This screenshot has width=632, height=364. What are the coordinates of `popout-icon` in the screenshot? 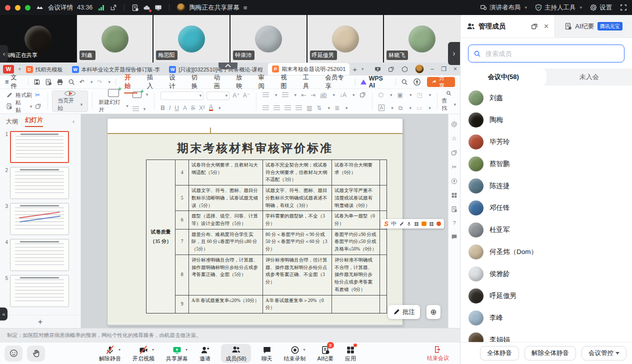 It's located at (534, 26).